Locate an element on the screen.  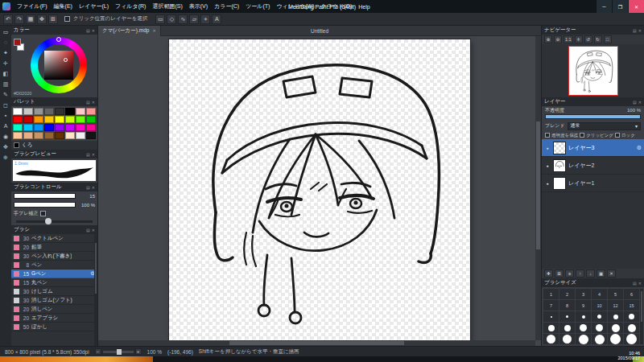
brush-size-preset: 6 is located at coordinates (631, 294).